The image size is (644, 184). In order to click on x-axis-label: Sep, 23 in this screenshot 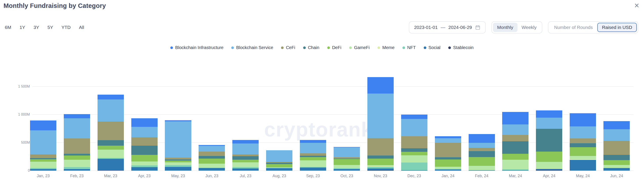, I will do `click(313, 176)`.